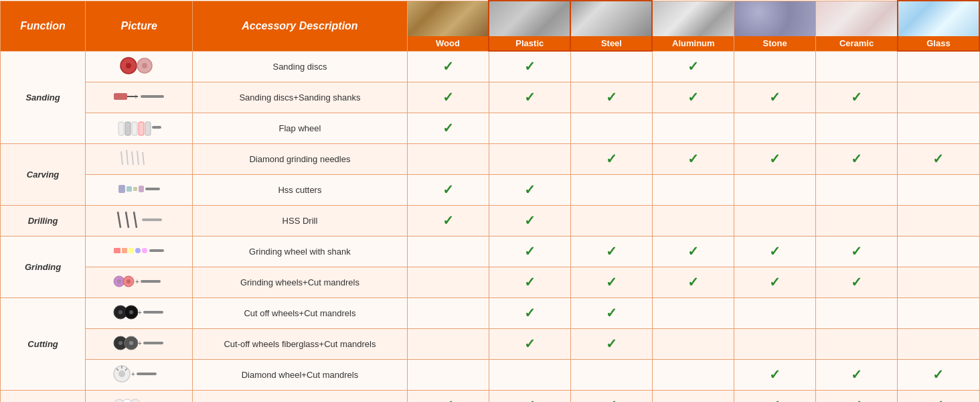  What do you see at coordinates (300, 97) in the screenshot?
I see `description-cell: Sanding discs+Sanding shanks` at bounding box center [300, 97].